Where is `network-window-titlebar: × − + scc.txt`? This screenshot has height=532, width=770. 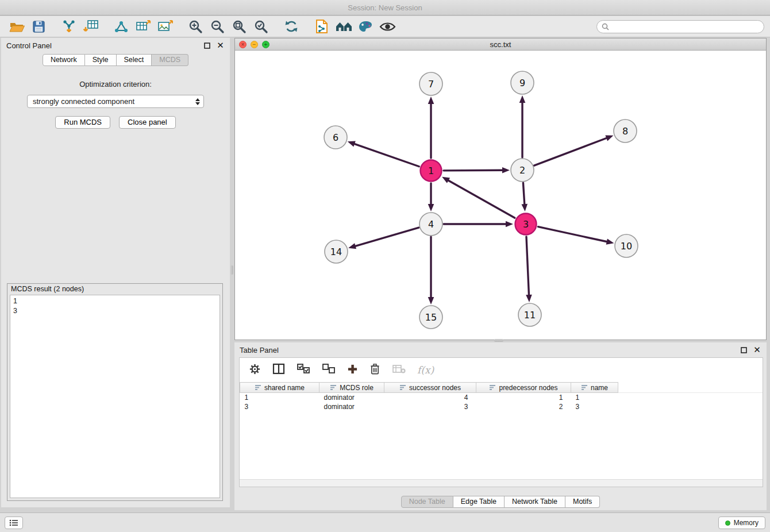 network-window-titlebar: × − + scc.txt is located at coordinates (500, 45).